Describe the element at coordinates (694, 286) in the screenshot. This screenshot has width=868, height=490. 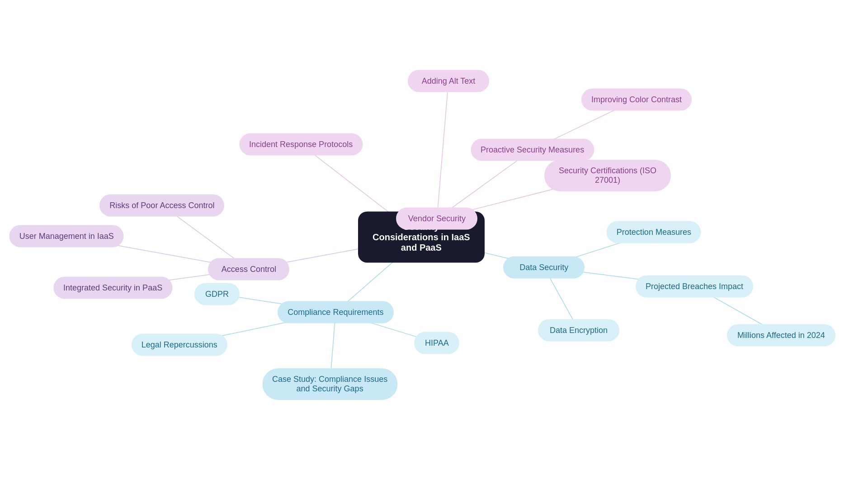
I see `node-projected_breaches: Projected Breaches Impact` at that location.